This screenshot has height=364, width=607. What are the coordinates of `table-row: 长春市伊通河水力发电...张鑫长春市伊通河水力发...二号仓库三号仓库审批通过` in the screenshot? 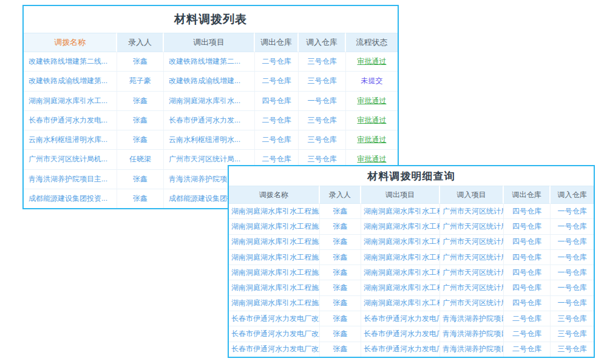 It's located at (211, 121).